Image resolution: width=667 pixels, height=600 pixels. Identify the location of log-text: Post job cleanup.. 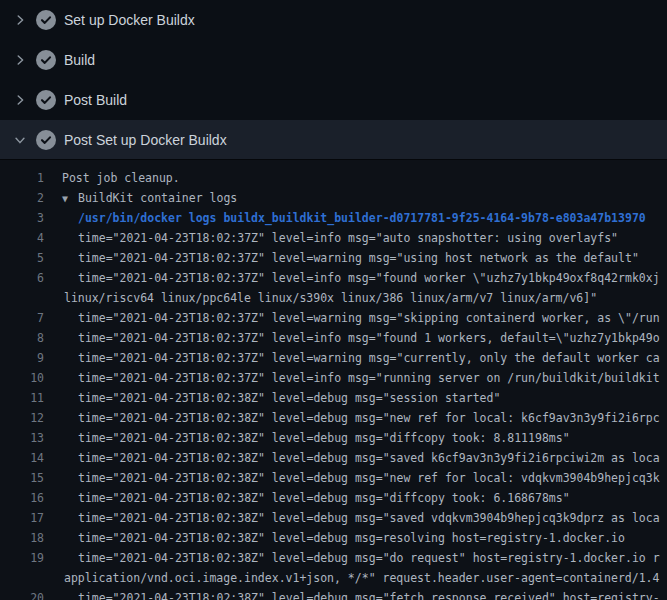
(121, 178).